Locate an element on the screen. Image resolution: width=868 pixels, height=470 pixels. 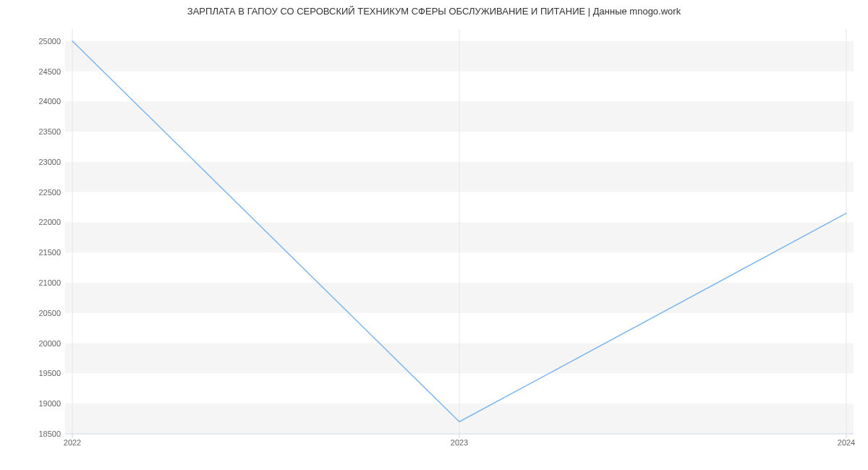
y-tick-label: 21000 is located at coordinates (32, 283).